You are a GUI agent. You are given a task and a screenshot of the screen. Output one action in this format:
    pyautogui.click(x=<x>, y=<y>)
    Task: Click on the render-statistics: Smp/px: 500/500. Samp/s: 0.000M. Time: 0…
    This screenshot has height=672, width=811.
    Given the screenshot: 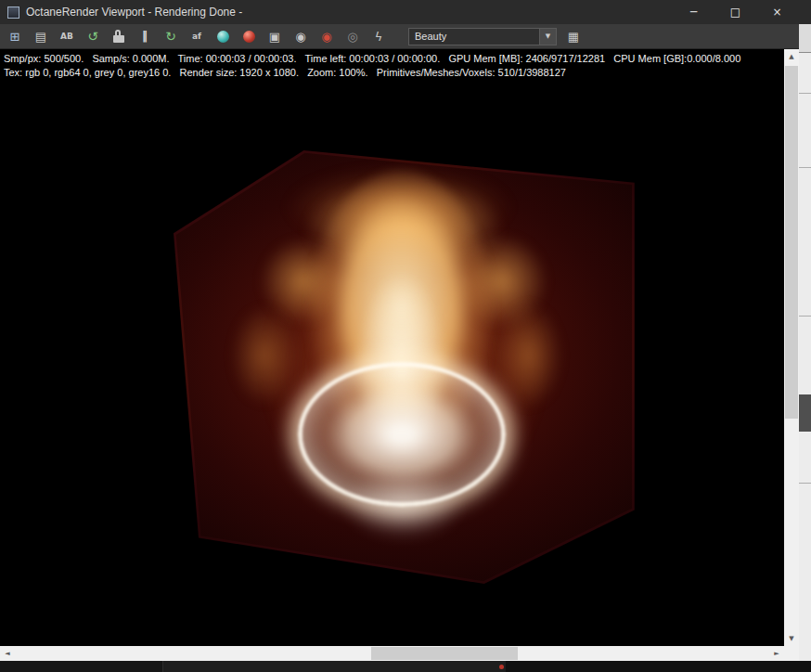 What is the action you would take?
    pyautogui.click(x=372, y=66)
    